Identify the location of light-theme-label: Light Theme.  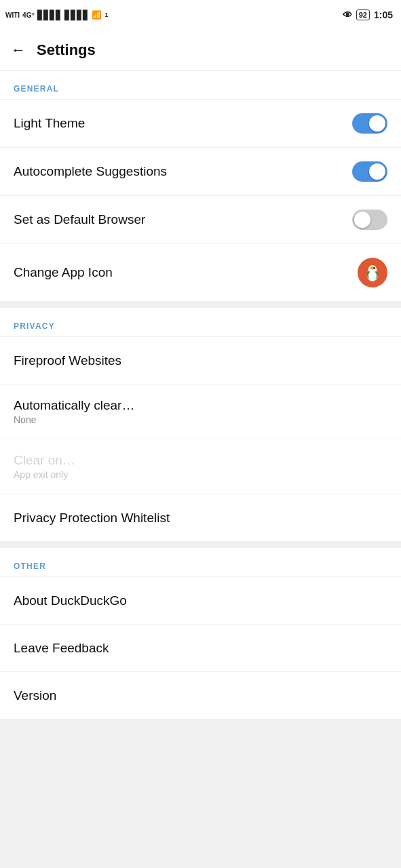
(183, 123).